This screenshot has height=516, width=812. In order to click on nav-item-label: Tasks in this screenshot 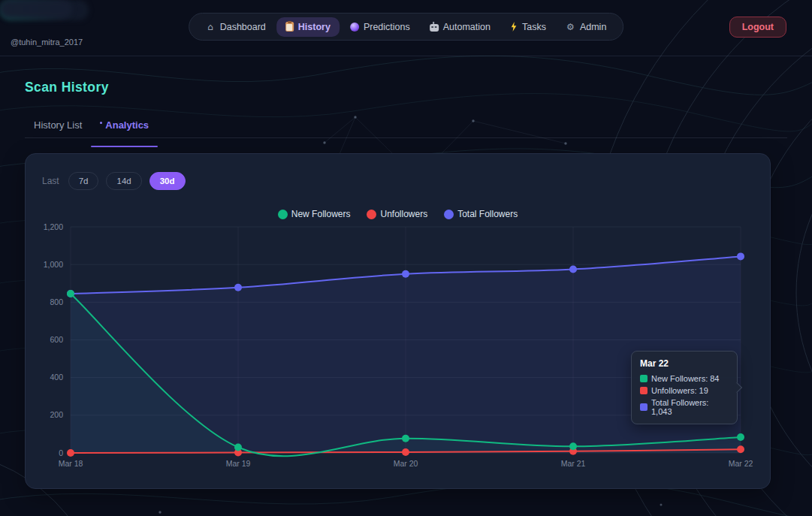, I will do `click(534, 27)`.